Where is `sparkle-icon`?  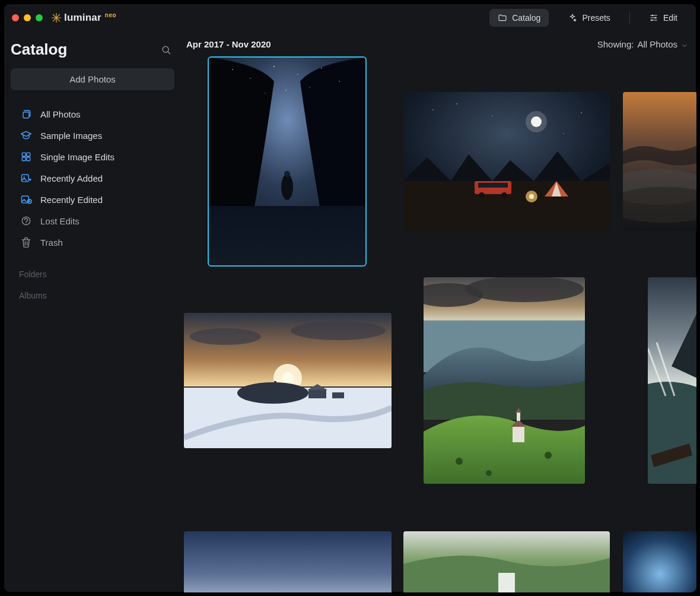 sparkle-icon is located at coordinates (572, 18).